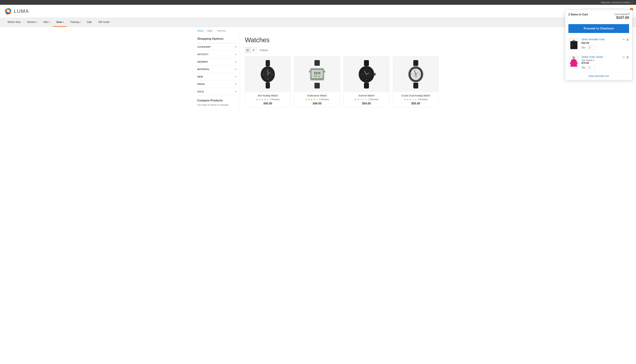  Describe the element at coordinates (416, 100) in the screenshot. I see `product-rating: ★ ★ ★ ★ ★ 4 Reviews` at that location.